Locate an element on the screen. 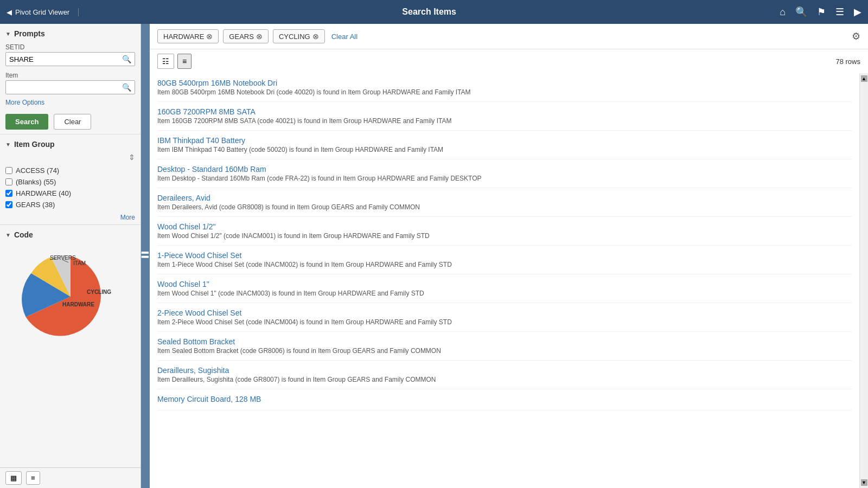 The height and width of the screenshot is (488, 868). result-title-9: Sealed Bottom Bracket is located at coordinates (196, 342).